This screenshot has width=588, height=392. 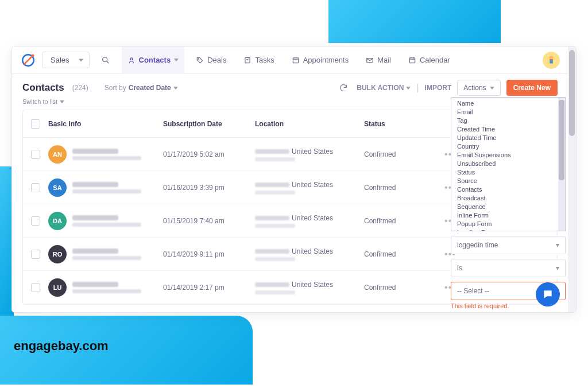 I want to click on subscription-date: 01/14/2019 2:17 pm, so click(x=209, y=288).